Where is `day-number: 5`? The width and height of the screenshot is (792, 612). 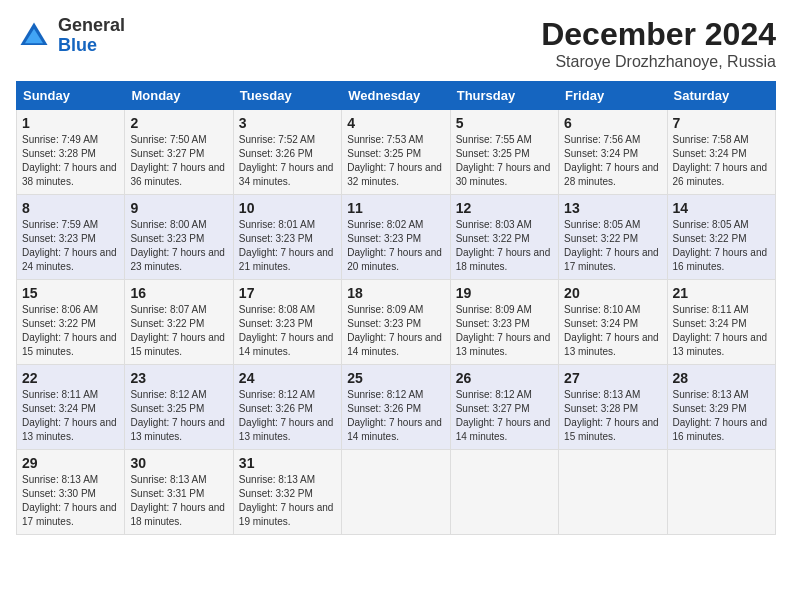 day-number: 5 is located at coordinates (504, 123).